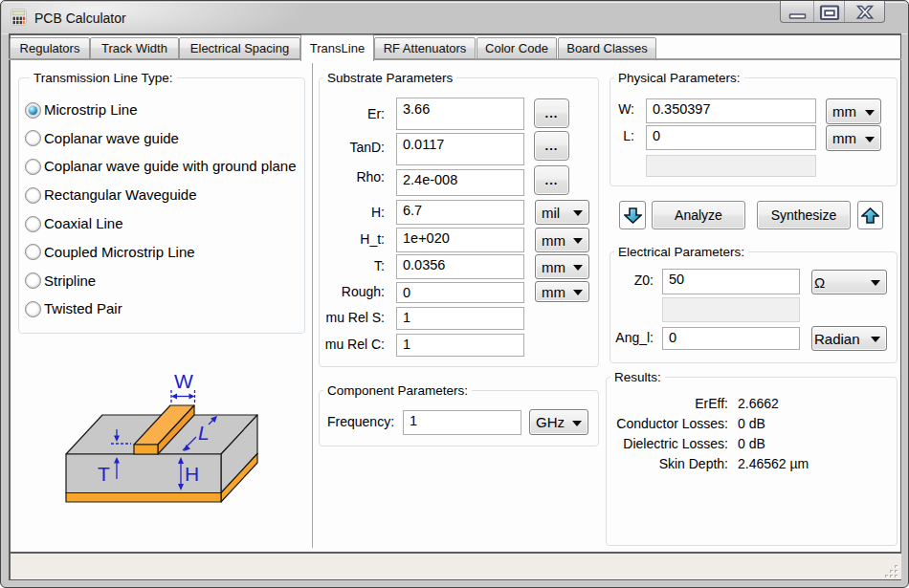 The image size is (909, 588). I want to click on svg-text: L, so click(204, 432).